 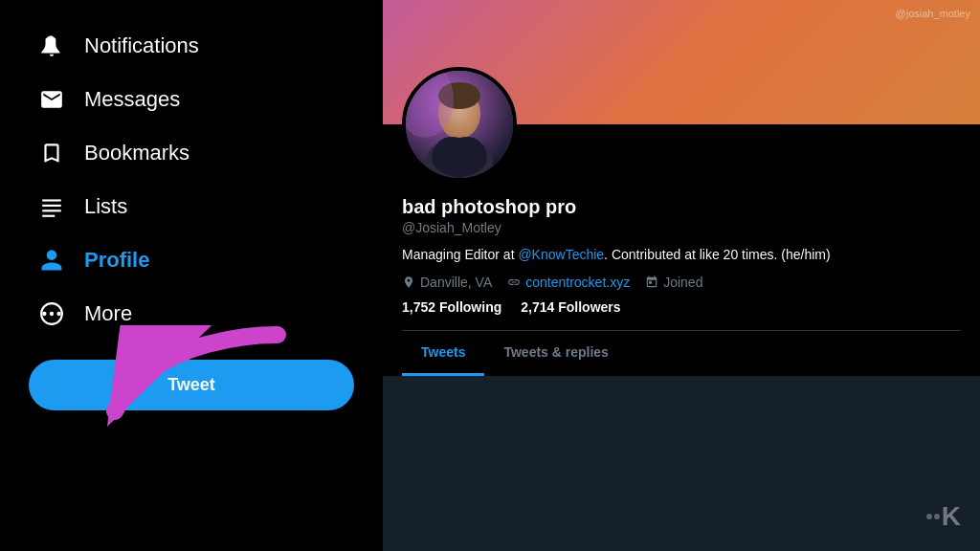 I want to click on sidebar-item-more: More, so click(x=191, y=314).